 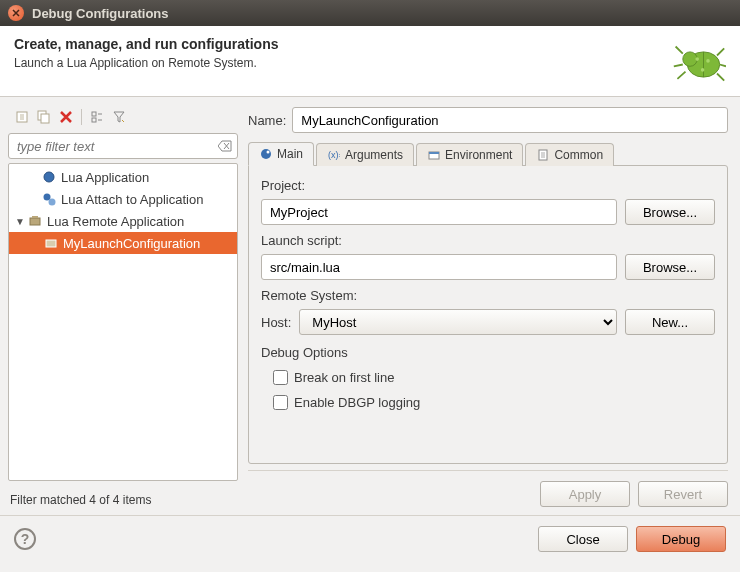 What do you see at coordinates (357, 402) in the screenshot?
I see `dbgp-logging-label: Enable DBGP logging` at bounding box center [357, 402].